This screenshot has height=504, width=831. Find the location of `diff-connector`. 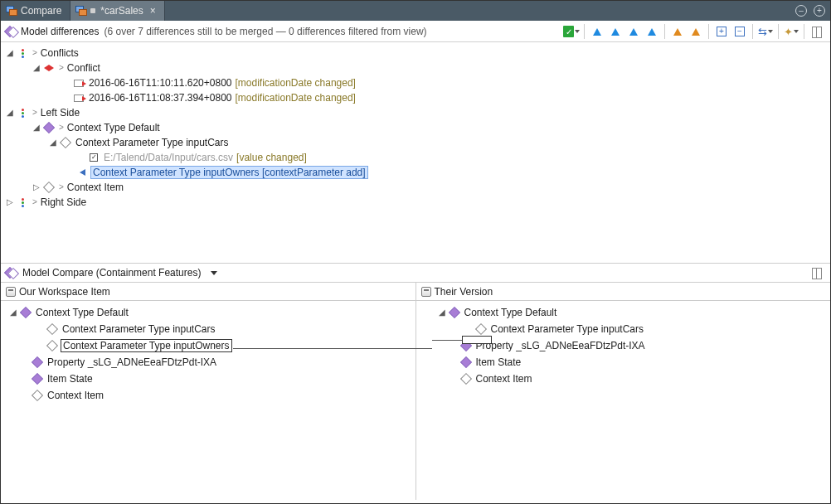

diff-connector is located at coordinates (333, 348).